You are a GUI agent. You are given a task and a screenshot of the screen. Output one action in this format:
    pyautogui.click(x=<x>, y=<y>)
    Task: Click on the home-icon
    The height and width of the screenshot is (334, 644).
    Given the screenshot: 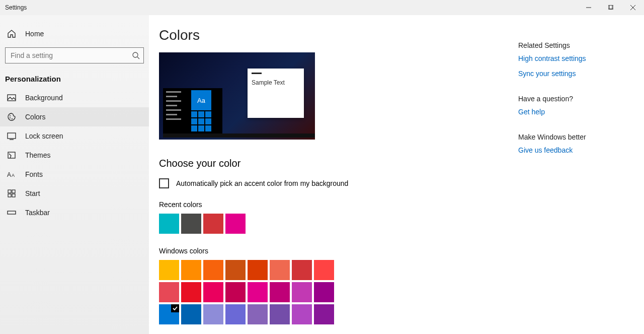 What is the action you would take?
    pyautogui.click(x=12, y=34)
    